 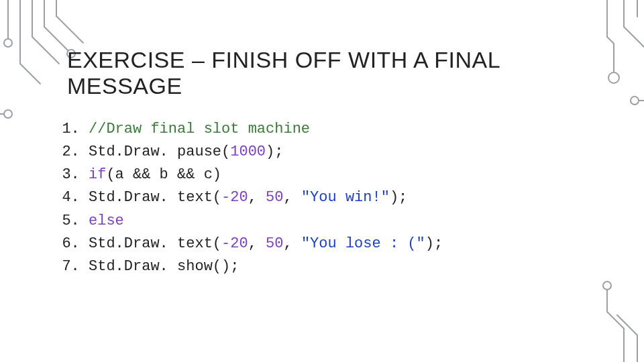 What do you see at coordinates (345, 197) in the screenshot?
I see `code-string: "You win!"` at bounding box center [345, 197].